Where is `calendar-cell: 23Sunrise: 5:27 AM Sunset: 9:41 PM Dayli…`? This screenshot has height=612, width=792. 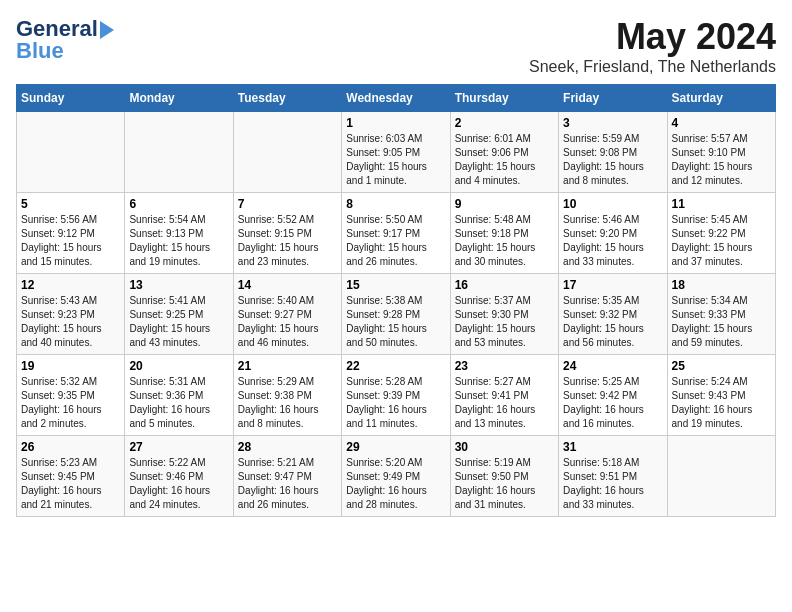
calendar-cell: 23Sunrise: 5:27 AM Sunset: 9:41 PM Dayli… is located at coordinates (504, 396).